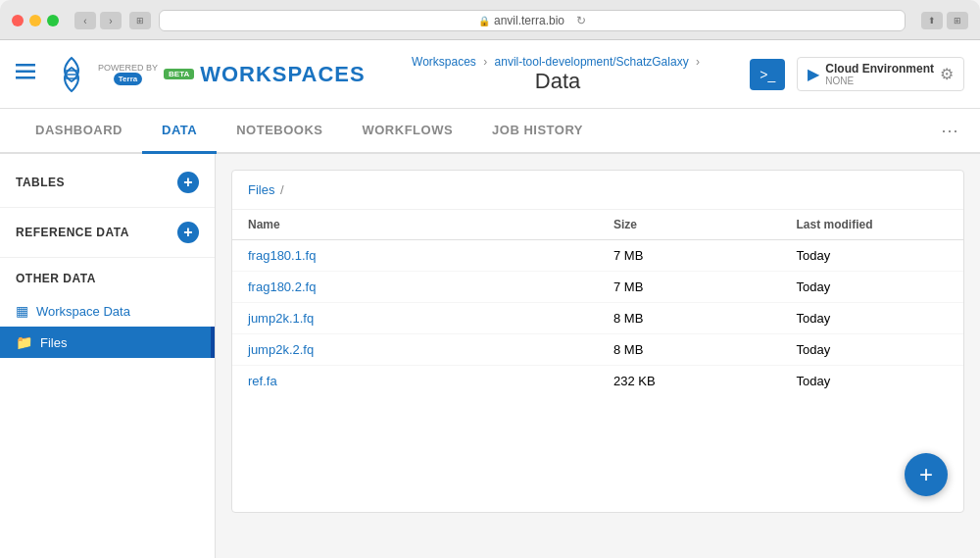 Image resolution: width=980 pixels, height=558 pixels. What do you see at coordinates (690, 319) in the screenshot?
I see `file-size-2: 8 MB` at bounding box center [690, 319].